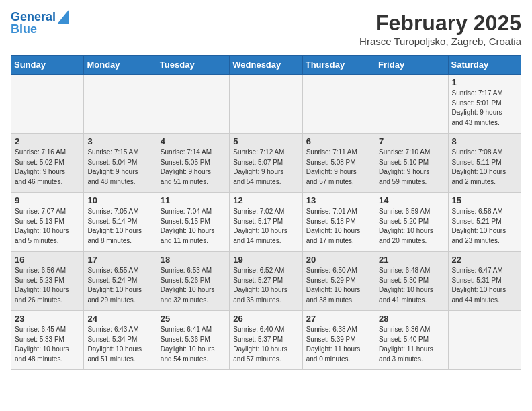 The width and height of the screenshot is (532, 411). What do you see at coordinates (266, 65) in the screenshot?
I see `weekday-header-row: SundayMondayTuesdayWednesdayThursdayFrid…` at bounding box center [266, 65].